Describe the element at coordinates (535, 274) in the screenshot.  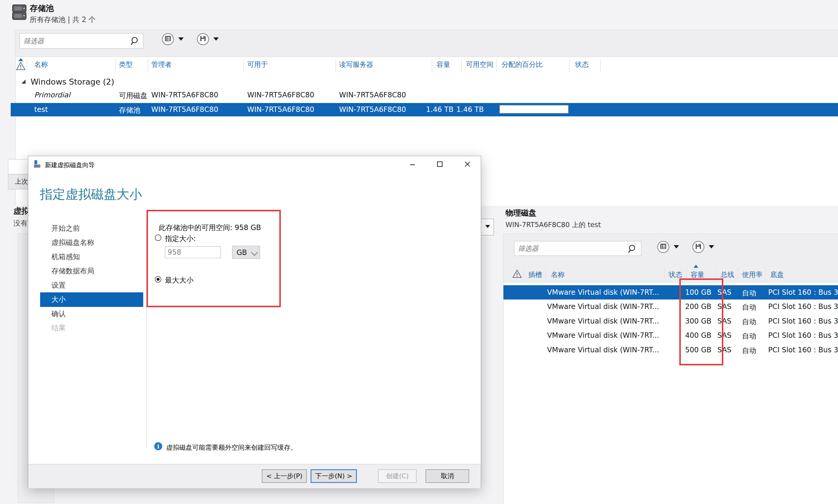
I see `disk-col-slot: 插槽` at that location.